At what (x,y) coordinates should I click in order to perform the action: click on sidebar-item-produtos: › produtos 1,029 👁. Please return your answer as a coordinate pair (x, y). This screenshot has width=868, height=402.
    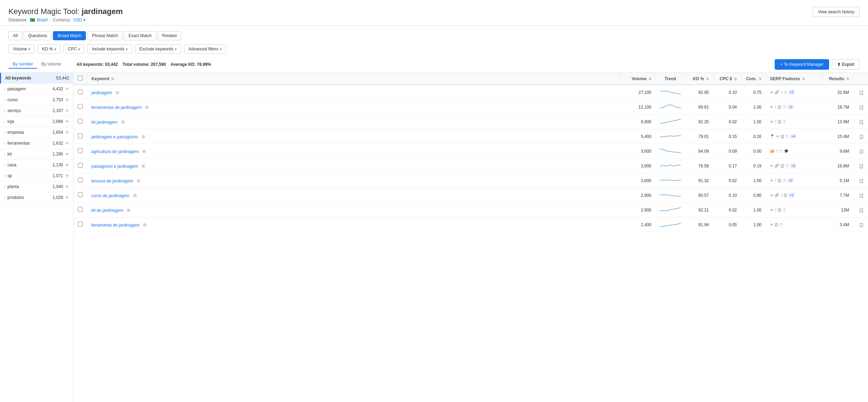
    Looking at the image, I should click on (36, 197).